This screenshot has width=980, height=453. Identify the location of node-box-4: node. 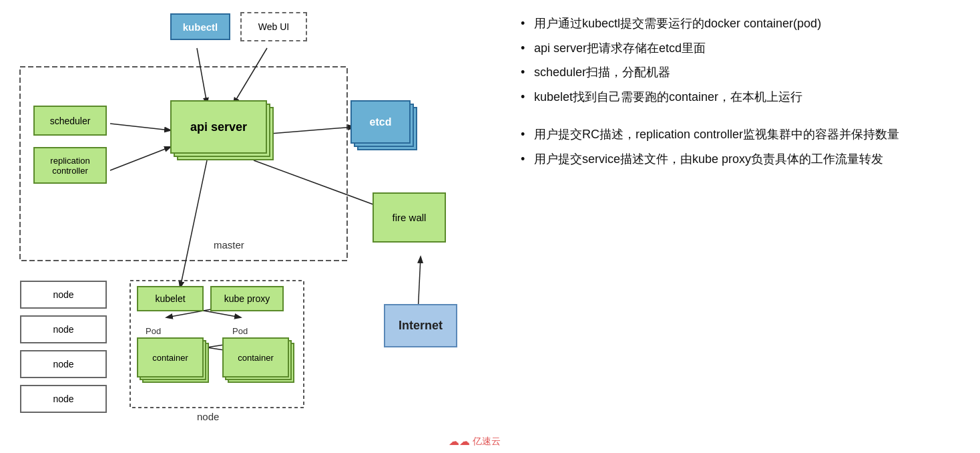
(63, 399).